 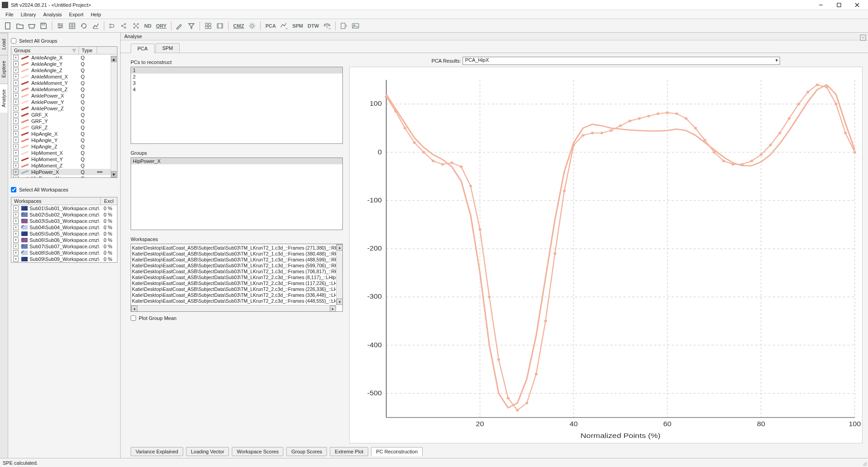 What do you see at coordinates (64, 134) in the screenshot?
I see `group-row: + HipAngle_X Q` at bounding box center [64, 134].